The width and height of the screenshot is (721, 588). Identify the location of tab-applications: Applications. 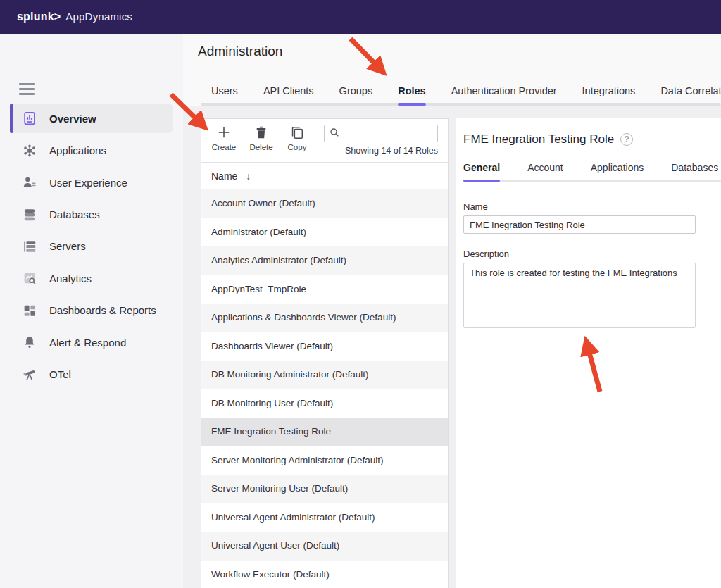
(617, 172).